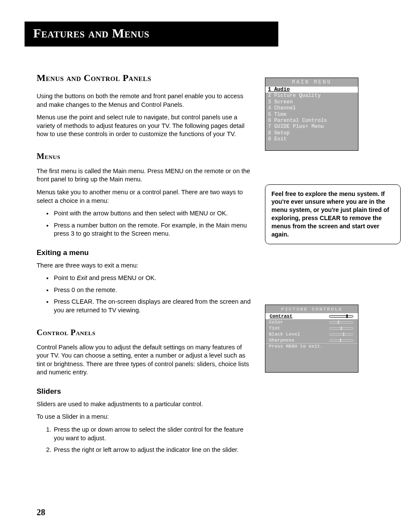 Image resolution: width=411 pixels, height=532 pixels. What do you see at coordinates (312, 346) in the screenshot?
I see `picture-controls-footer: Press MENU to exit.` at bounding box center [312, 346].